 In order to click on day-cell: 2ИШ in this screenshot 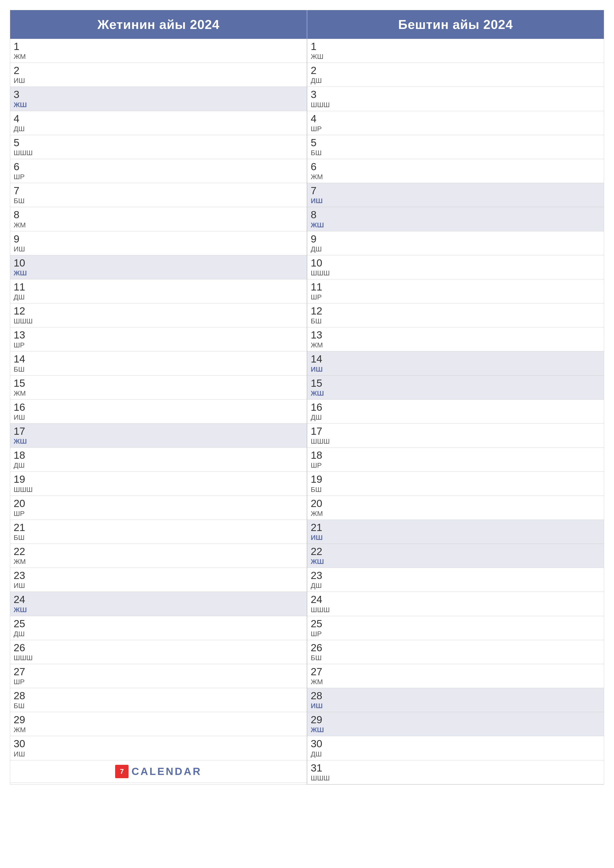, I will do `click(23, 75)`.